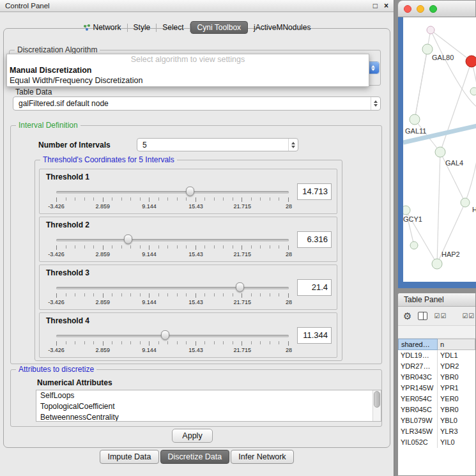  Describe the element at coordinates (75, 383) in the screenshot. I see `numerical-attributes-label: Numerical Attributes` at that location.